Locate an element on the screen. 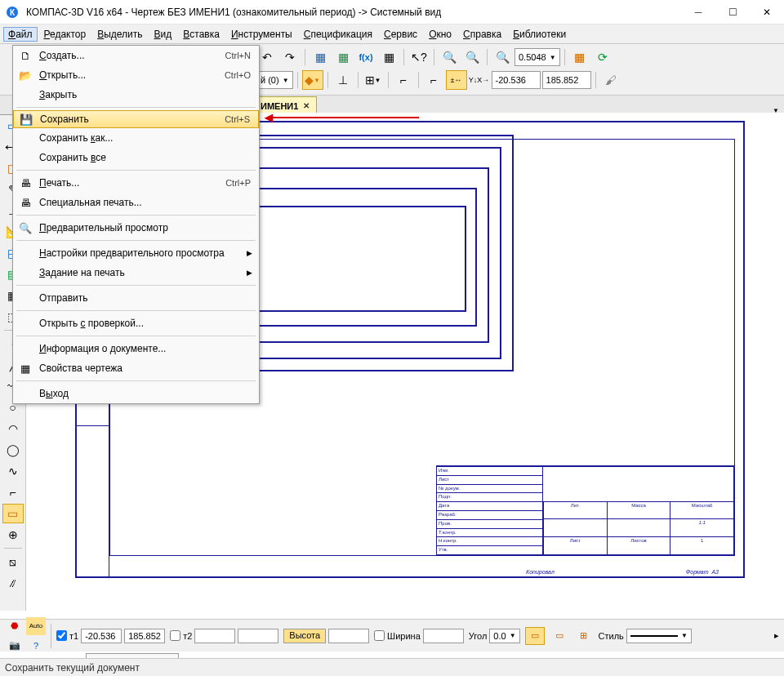 Image resolution: width=784 pixels, height=676 pixels. spline-tool-icon: ∿ is located at coordinates (13, 471).